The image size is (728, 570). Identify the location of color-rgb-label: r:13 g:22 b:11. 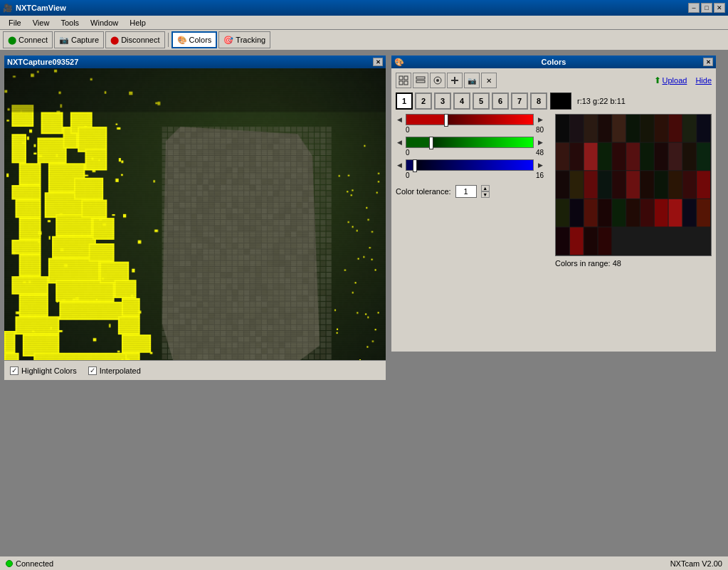
(601, 101).